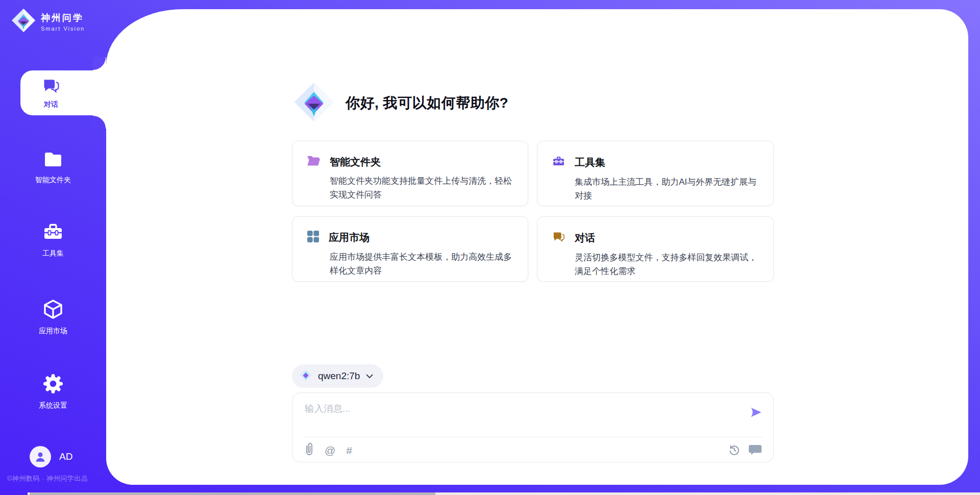 This screenshot has height=495, width=980. Describe the element at coordinates (655, 174) in the screenshot. I see `card-toolset: 工具集 集成市场上主流工具，助力AI与外界无缝扩展与对接` at that location.